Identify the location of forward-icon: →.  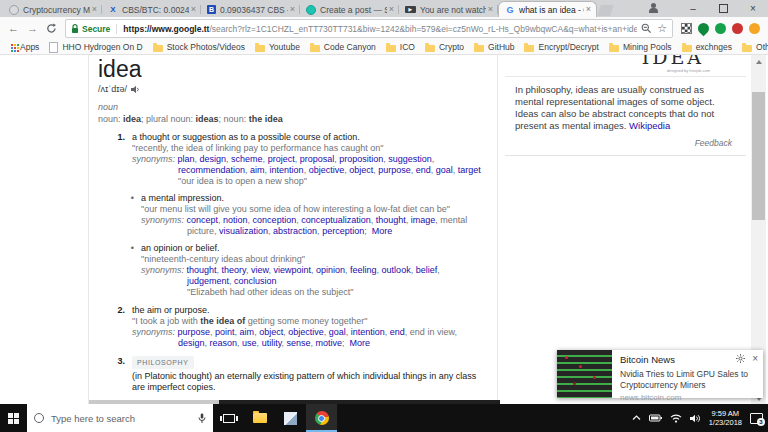
(32, 28).